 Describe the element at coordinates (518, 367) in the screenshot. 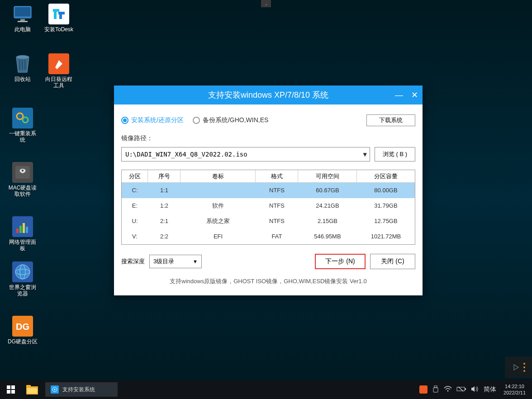

I see `tray-widget` at that location.